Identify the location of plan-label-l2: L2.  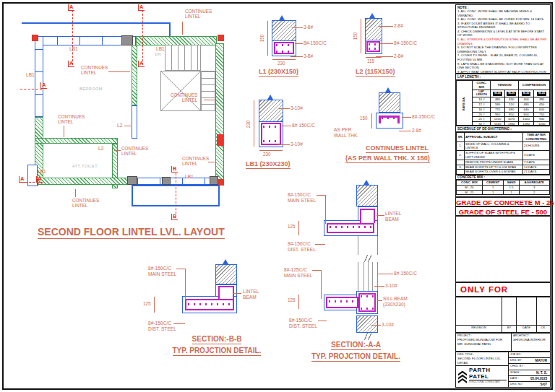
(101, 149).